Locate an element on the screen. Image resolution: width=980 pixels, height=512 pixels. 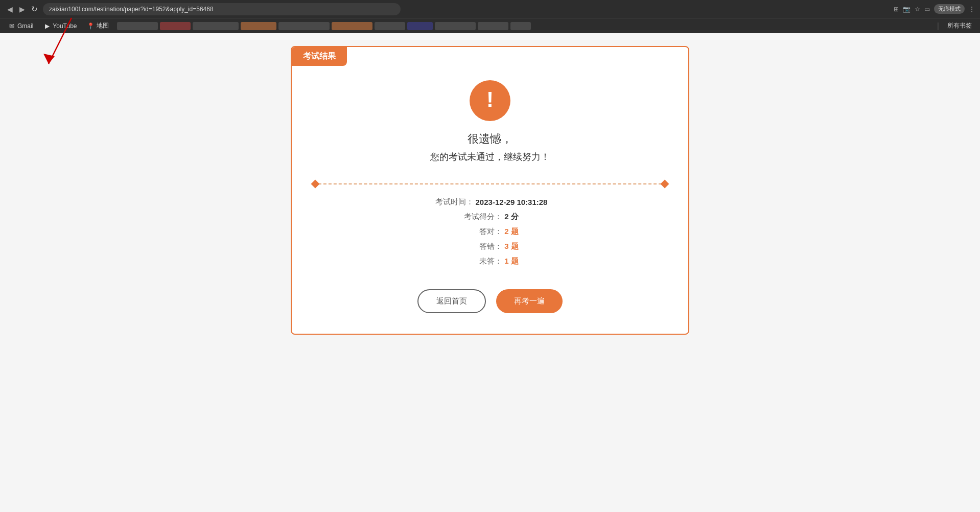
youtube-icon: ▶ is located at coordinates (47, 26).